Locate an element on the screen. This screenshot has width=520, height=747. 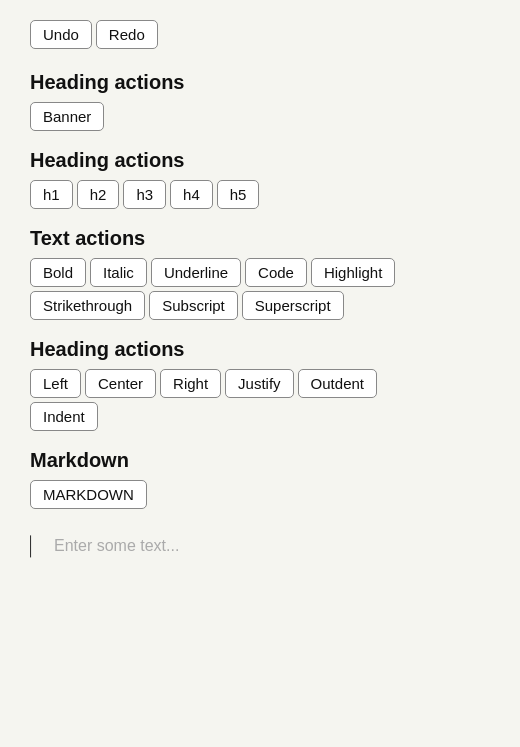
redo-button: Redo is located at coordinates (127, 34).